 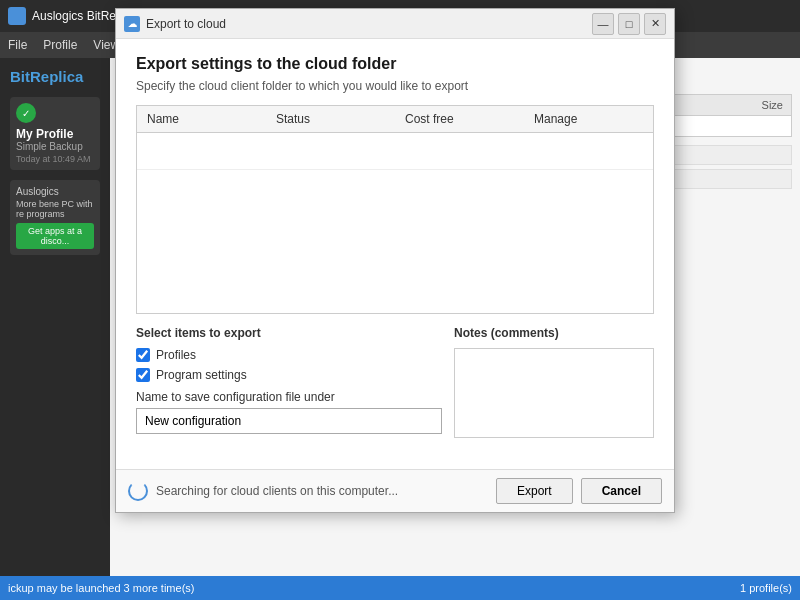 What do you see at coordinates (330, 120) in the screenshot?
I see `col-status: Status` at bounding box center [330, 120].